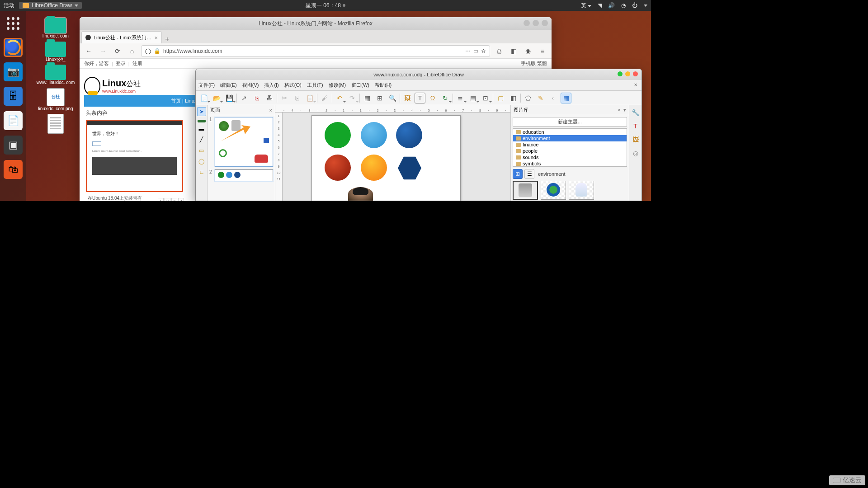  Describe the element at coordinates (420, 98) in the screenshot. I see `insert-textbox-button: T` at that location.